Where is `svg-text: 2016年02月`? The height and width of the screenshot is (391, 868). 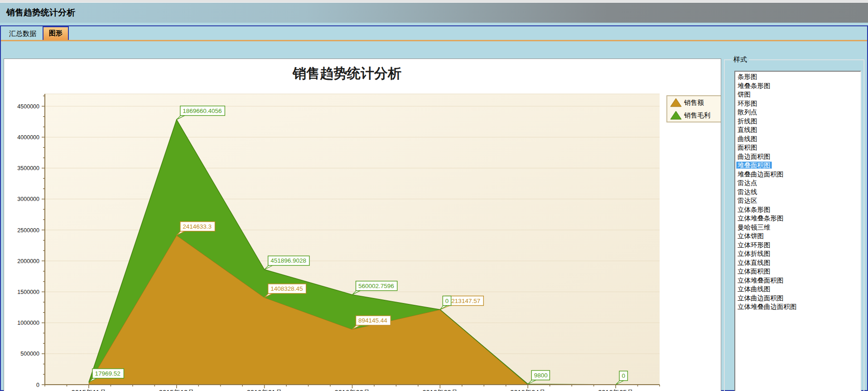 svg-text: 2016年02月 is located at coordinates (352, 390).